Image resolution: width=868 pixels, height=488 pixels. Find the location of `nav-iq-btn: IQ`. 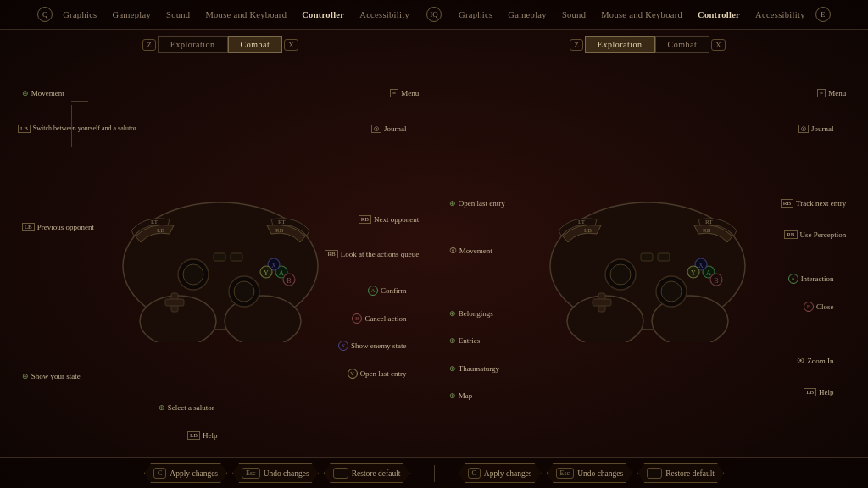

nav-iq-btn: IQ is located at coordinates (434, 14).